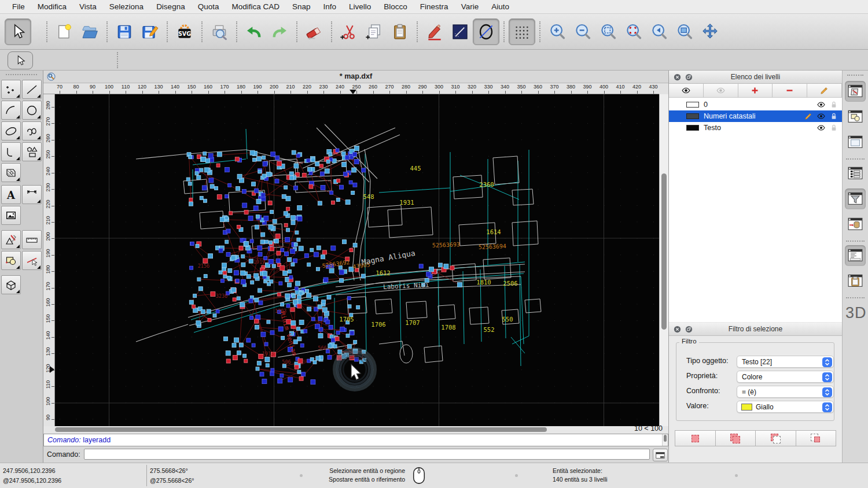  Describe the element at coordinates (587, 87) in the screenshot. I see `ruler-tick-label: 390` at that location.